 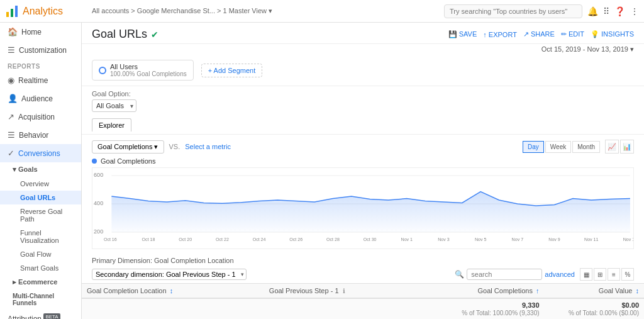 What do you see at coordinates (587, 49) in the screenshot?
I see `date-range: Oct 15, 2019 - Nov 13, 2019 ▾` at bounding box center [587, 49].